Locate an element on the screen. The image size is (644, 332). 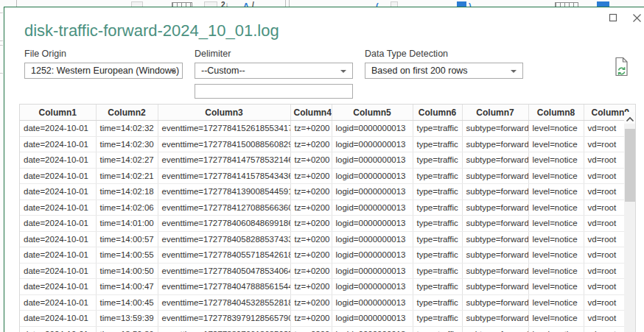
table-cell: time=14:02:32 is located at coordinates (127, 129).